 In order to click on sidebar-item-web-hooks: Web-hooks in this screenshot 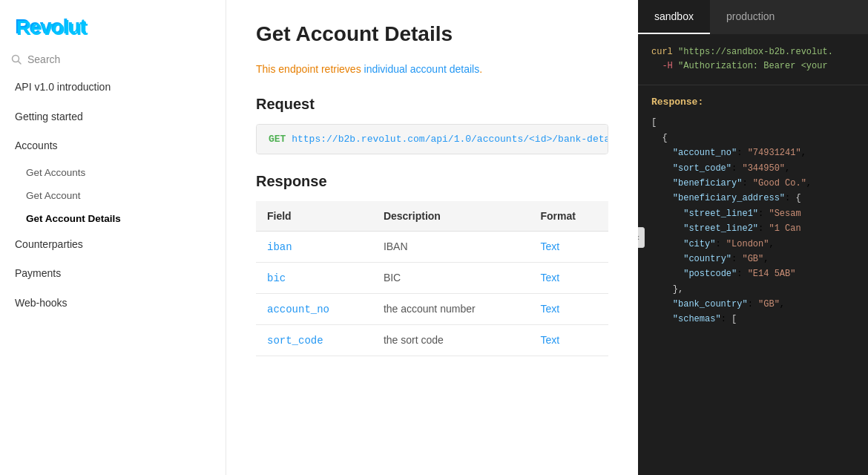, I will do `click(113, 304)`.